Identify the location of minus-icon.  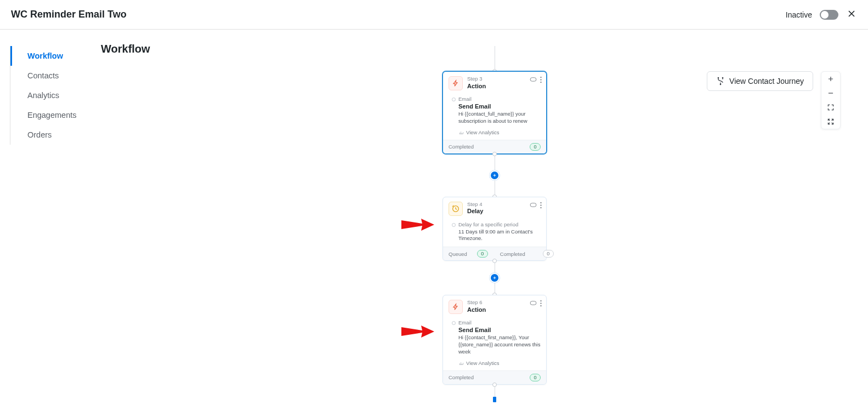
(831, 93).